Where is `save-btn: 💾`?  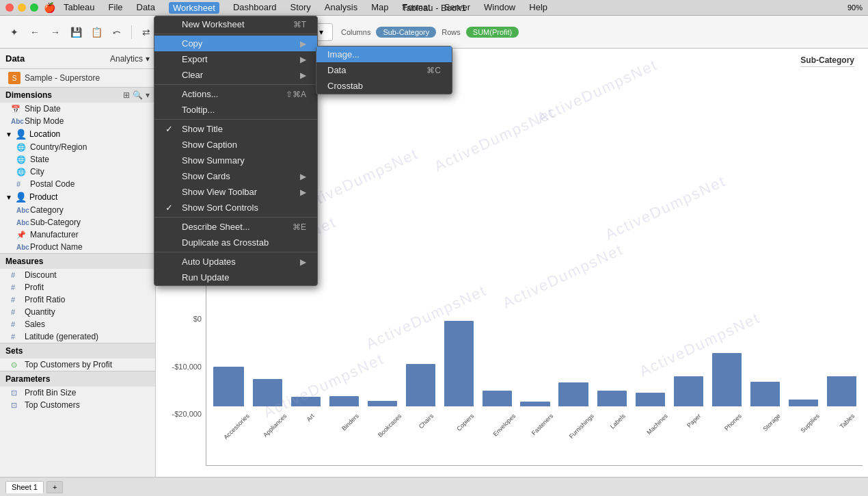 save-btn: 💾 is located at coordinates (76, 32).